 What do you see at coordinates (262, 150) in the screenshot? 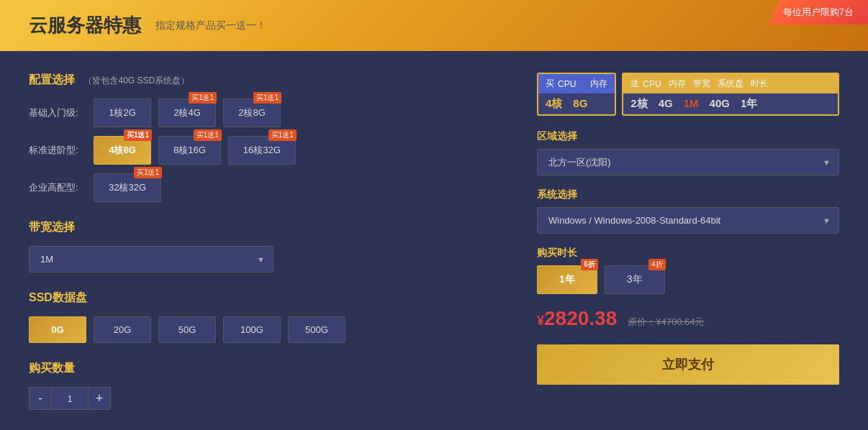
I see `config-btn-16c32g: 买1送1 16核32G` at bounding box center [262, 150].